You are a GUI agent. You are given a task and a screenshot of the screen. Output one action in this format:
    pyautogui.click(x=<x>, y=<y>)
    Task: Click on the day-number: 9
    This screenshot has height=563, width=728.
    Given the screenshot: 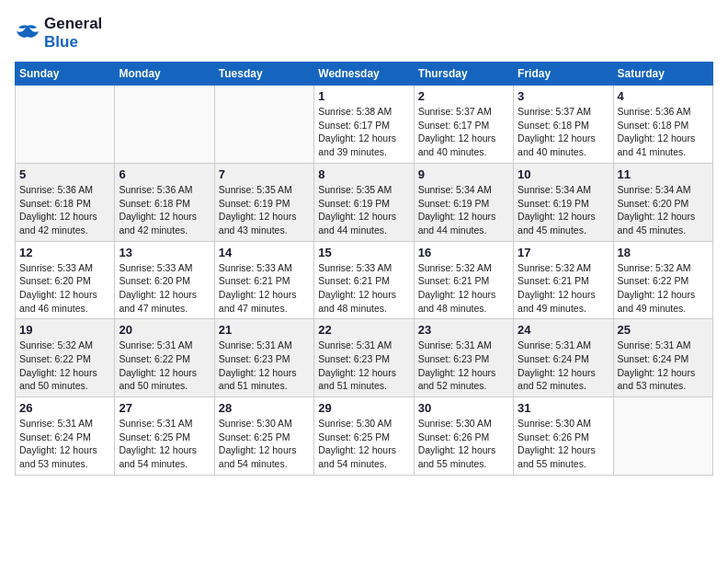 What is the action you would take?
    pyautogui.click(x=463, y=175)
    